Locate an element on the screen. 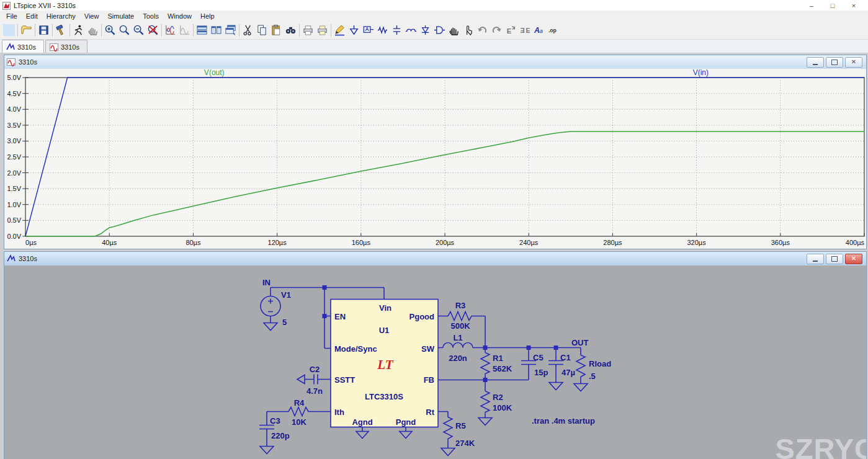 The height and width of the screenshot is (459, 868). window-minimize-button: – is located at coordinates (812, 6).